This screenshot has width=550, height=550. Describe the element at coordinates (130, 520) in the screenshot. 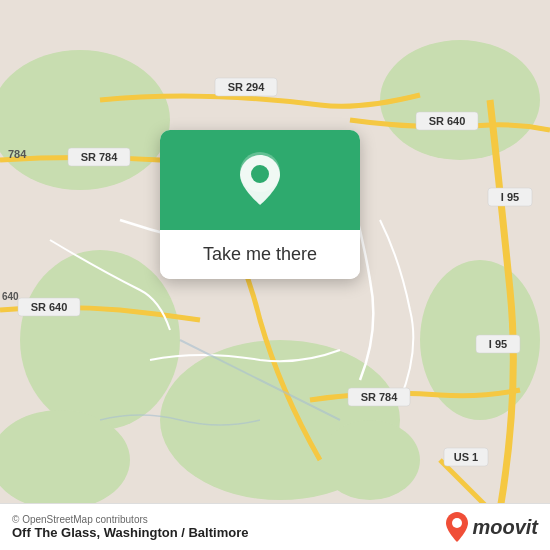

I see `attribution-text: © OpenStreetMap contributors` at that location.